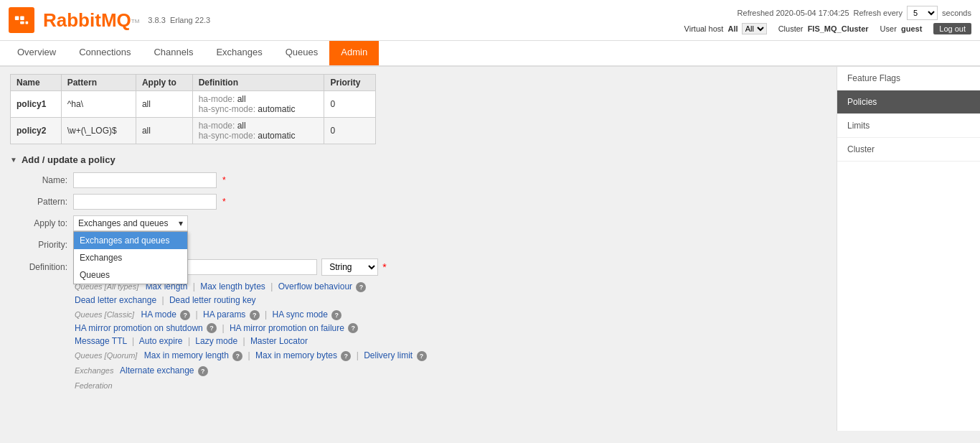 This screenshot has width=980, height=443. Describe the element at coordinates (451, 370) in the screenshot. I see `def-exchanges: Exchanges Alternate exchange ?` at that location.